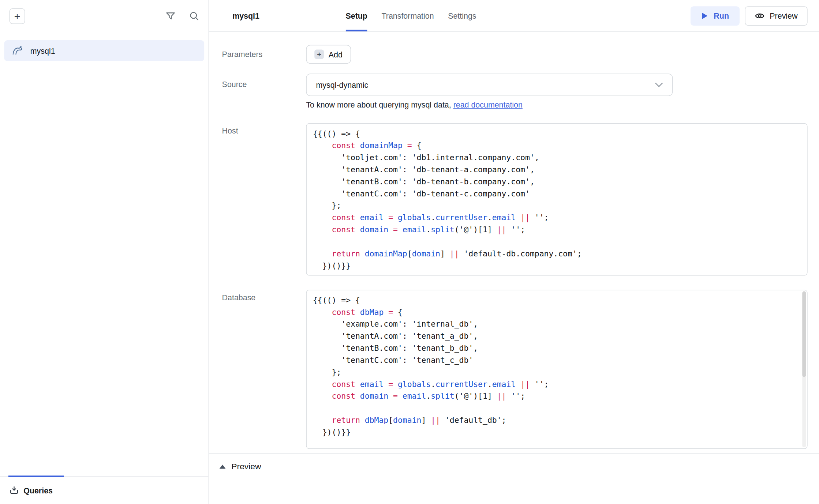  What do you see at coordinates (760, 15) in the screenshot?
I see `eye-icon` at bounding box center [760, 15].